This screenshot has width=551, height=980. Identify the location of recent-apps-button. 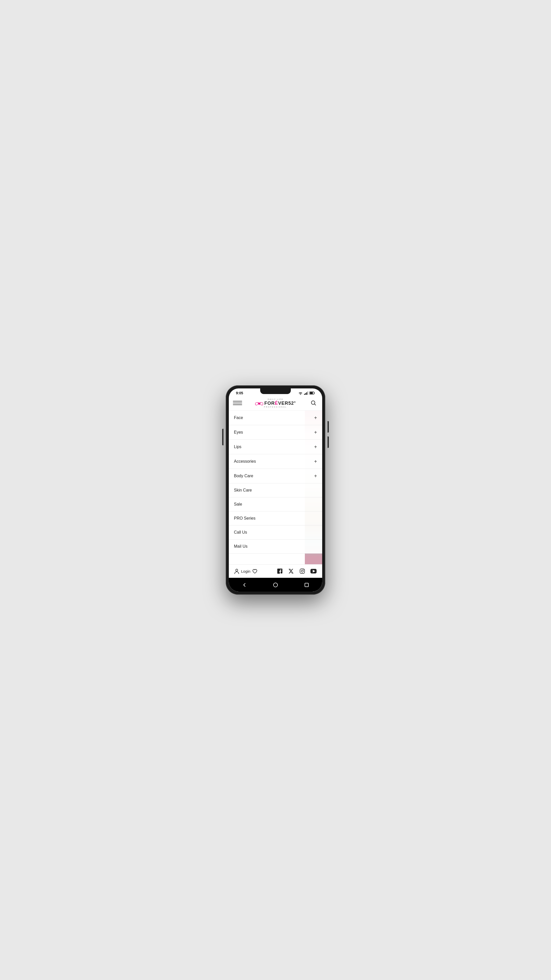
(306, 585).